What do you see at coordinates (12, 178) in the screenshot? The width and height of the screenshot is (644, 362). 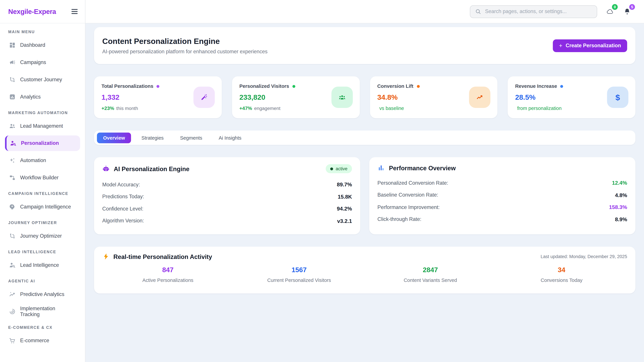 I see `workflow-icon` at bounding box center [12, 178].